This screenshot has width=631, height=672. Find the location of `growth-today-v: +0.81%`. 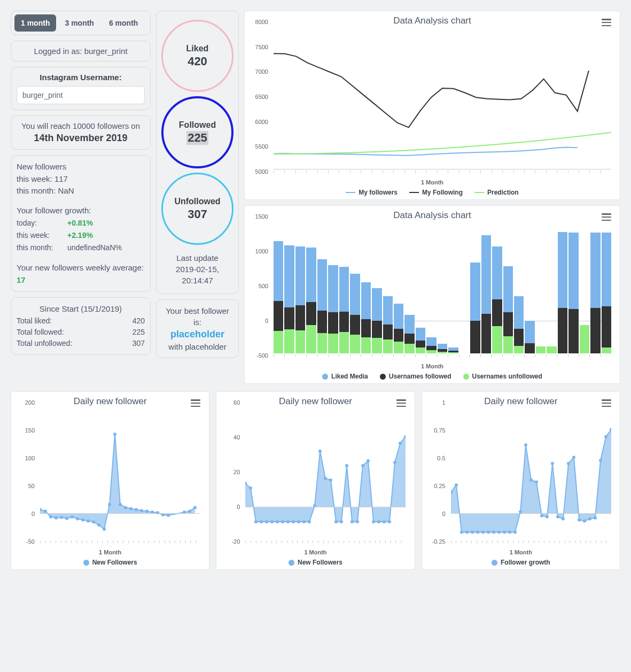

growth-today-v: +0.81% is located at coordinates (106, 223).